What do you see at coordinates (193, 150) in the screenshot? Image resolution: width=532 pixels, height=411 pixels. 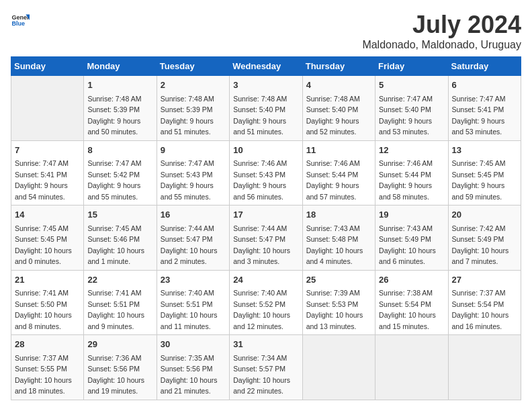 I see `date-number: 9` at bounding box center [193, 150].